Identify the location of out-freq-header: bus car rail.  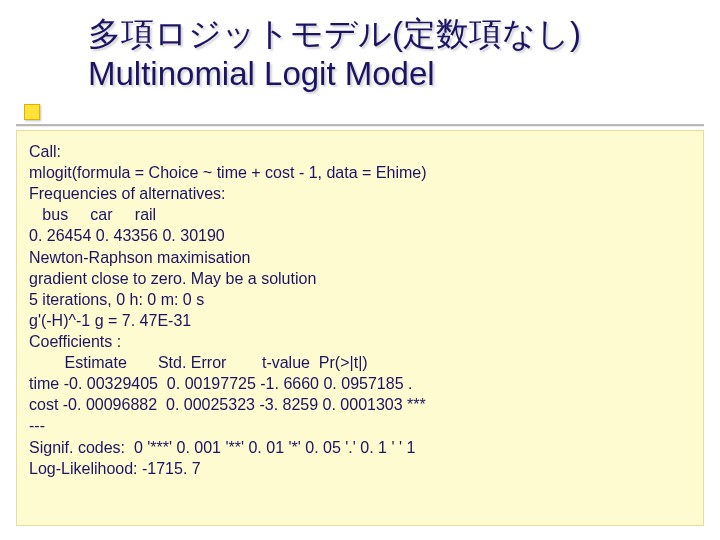
(360, 214).